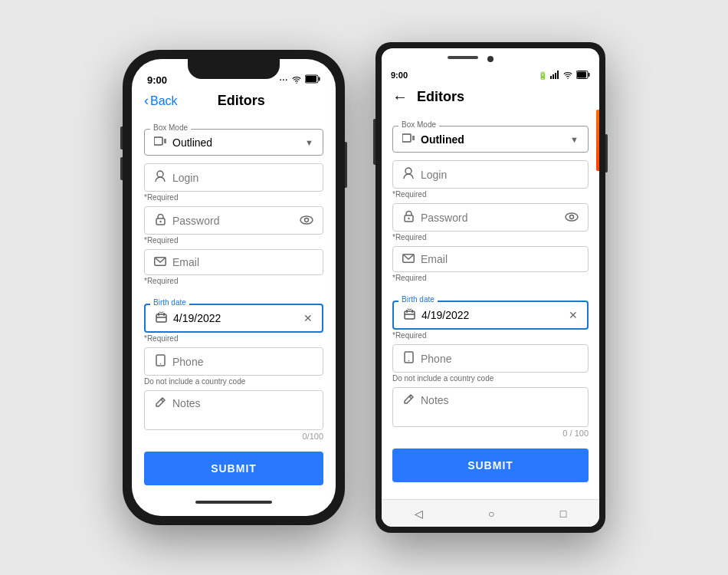 The height and width of the screenshot is (575, 728). What do you see at coordinates (490, 218) in the screenshot?
I see `android-password-input: Password` at bounding box center [490, 218].